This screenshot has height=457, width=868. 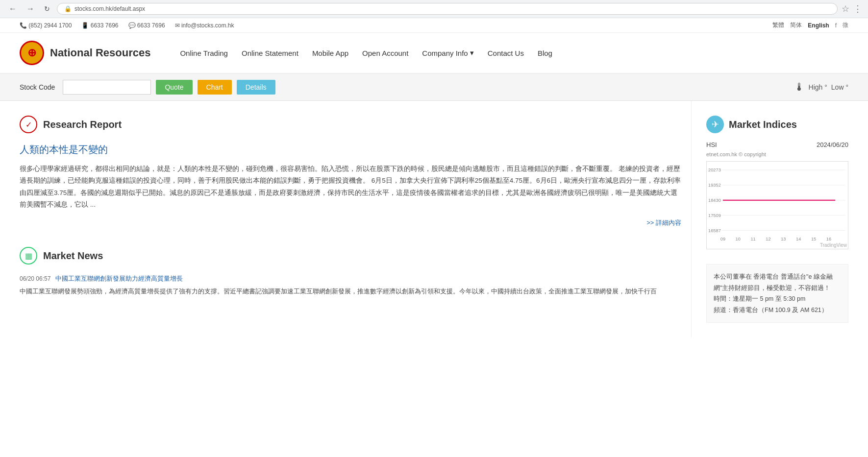 I want to click on nav-blog: Blog, so click(x=545, y=53).